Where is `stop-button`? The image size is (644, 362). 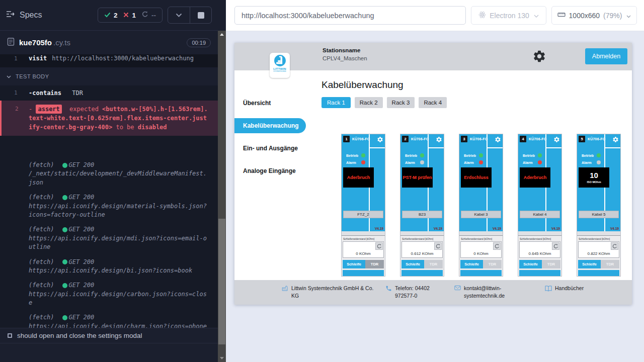 stop-button is located at coordinates (200, 15).